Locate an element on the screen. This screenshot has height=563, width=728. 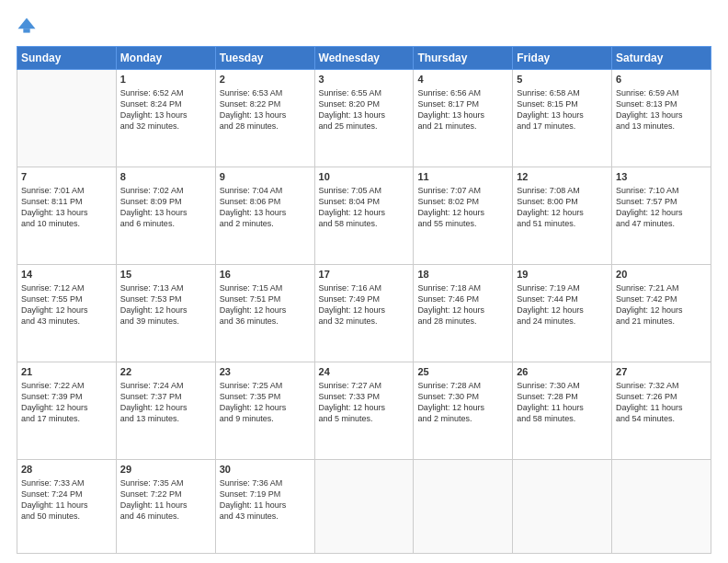
day-number: 10 is located at coordinates (364, 177).